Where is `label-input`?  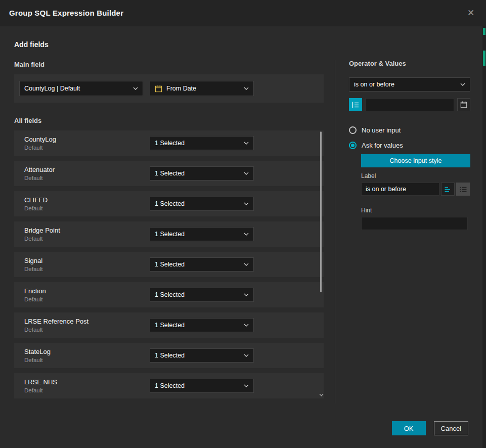
label-input is located at coordinates (401, 189).